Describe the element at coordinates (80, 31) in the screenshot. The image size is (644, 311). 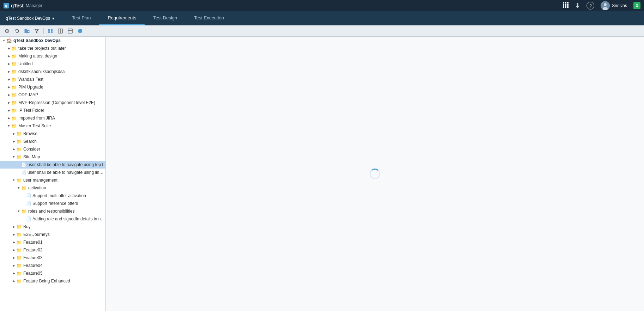
I see `toggle-btn` at that location.